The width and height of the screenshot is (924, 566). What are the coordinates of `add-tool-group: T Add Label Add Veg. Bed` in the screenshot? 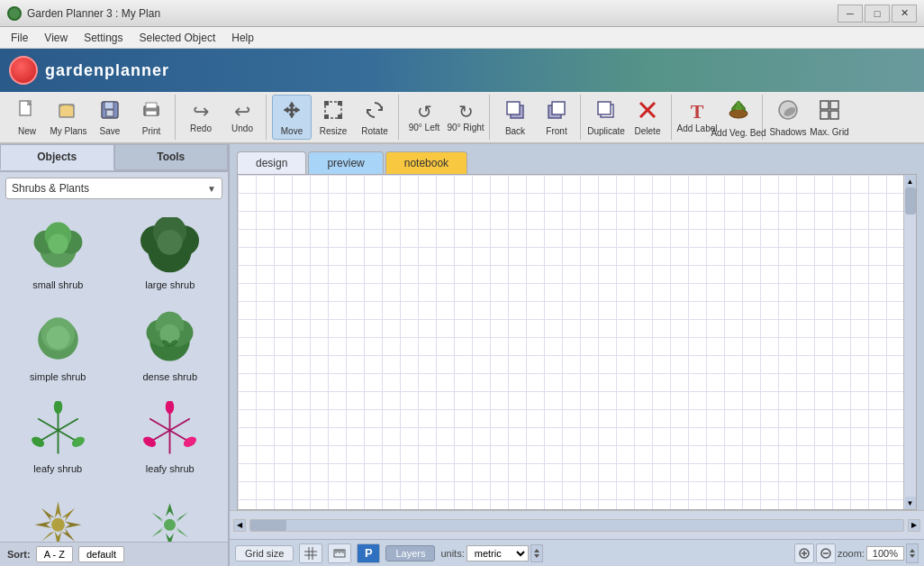 It's located at (719, 117).